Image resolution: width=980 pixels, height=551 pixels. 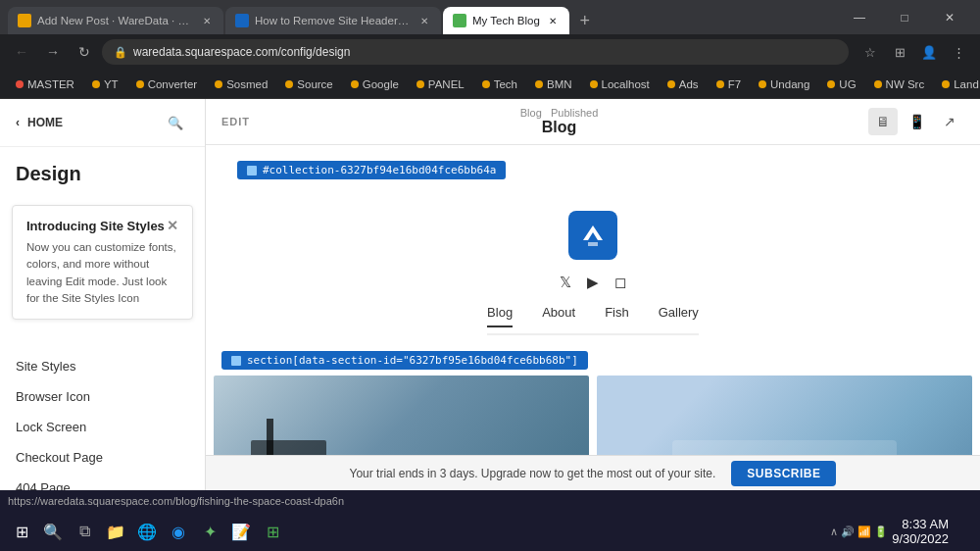 I want to click on tab-3-favicon, so click(x=460, y=21).